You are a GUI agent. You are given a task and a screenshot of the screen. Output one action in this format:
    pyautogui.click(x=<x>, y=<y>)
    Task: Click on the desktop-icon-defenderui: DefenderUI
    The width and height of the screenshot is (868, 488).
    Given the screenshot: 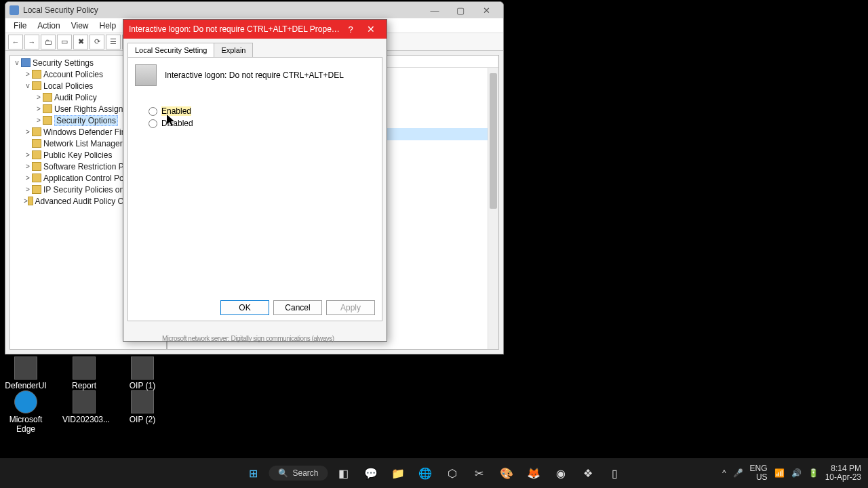 What is the action you would take?
    pyautogui.click(x=26, y=373)
    